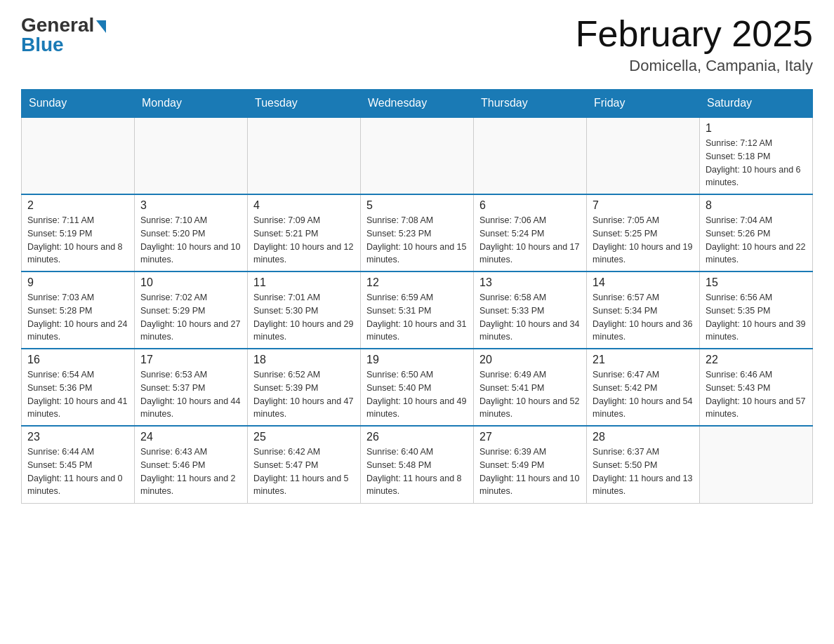 The image size is (834, 644). What do you see at coordinates (417, 156) in the screenshot?
I see `calendar-week-row-1: 1Sunrise: 7:12 AMSunset: 5:18 PMDaylight…` at bounding box center [417, 156].